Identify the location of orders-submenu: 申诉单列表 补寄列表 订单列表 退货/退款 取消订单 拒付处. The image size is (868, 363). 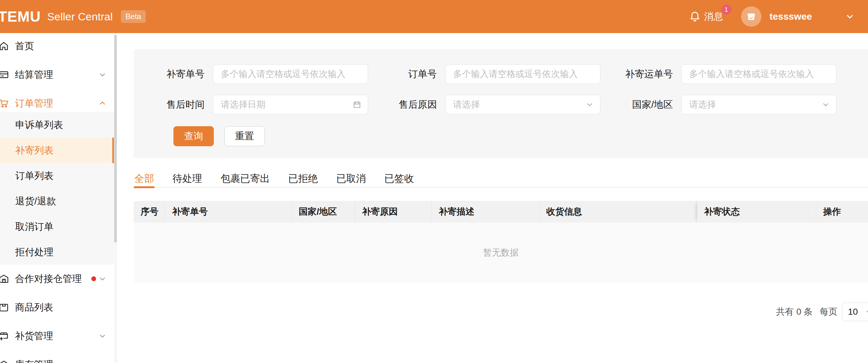
(59, 189).